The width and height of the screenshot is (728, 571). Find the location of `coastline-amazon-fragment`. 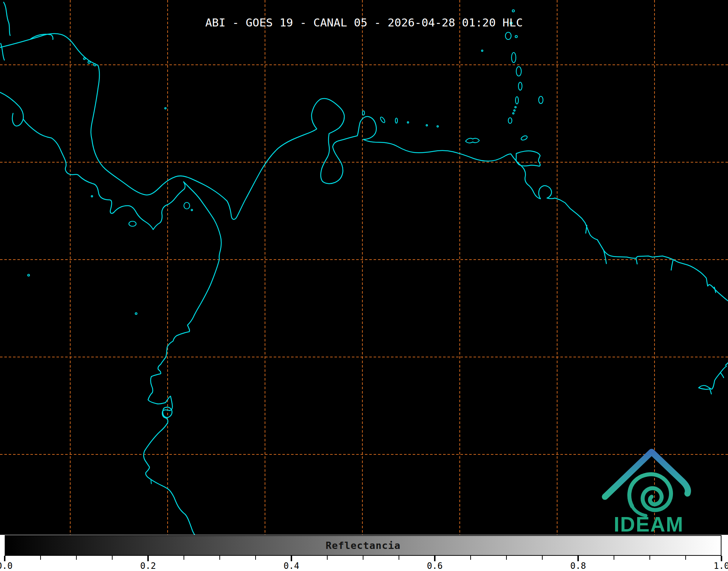

coastline-amazon-fragment is located at coordinates (713, 378).